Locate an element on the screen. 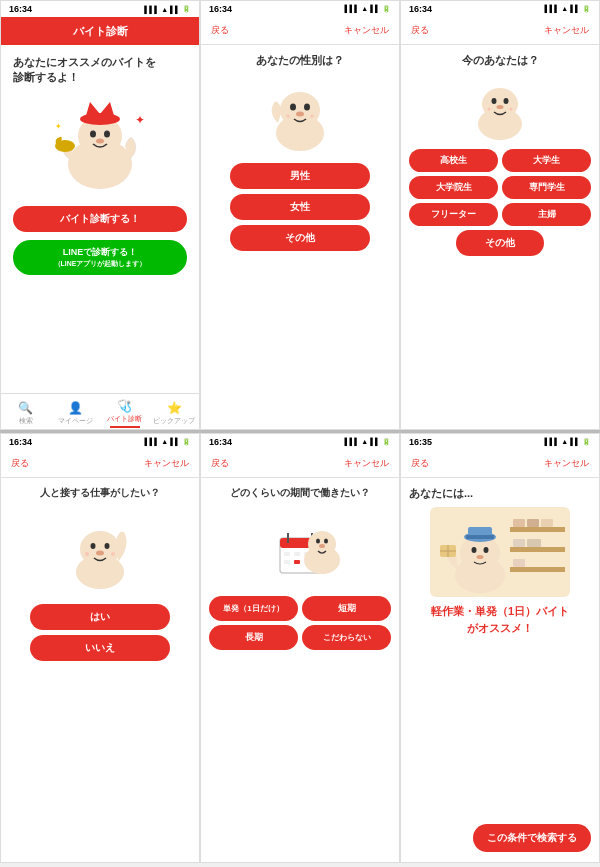 The image size is (600, 867). seal-genie-svg: ✦ ✦ is located at coordinates (100, 144).